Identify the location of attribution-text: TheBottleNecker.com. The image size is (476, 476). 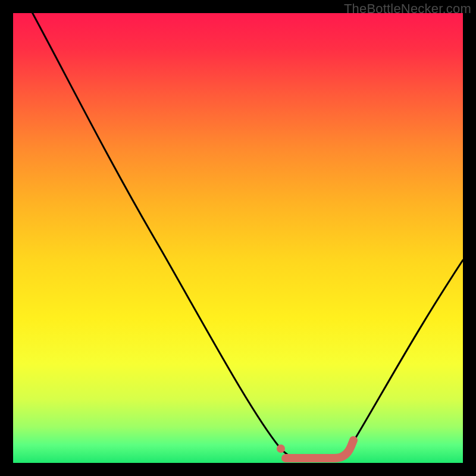
(408, 9).